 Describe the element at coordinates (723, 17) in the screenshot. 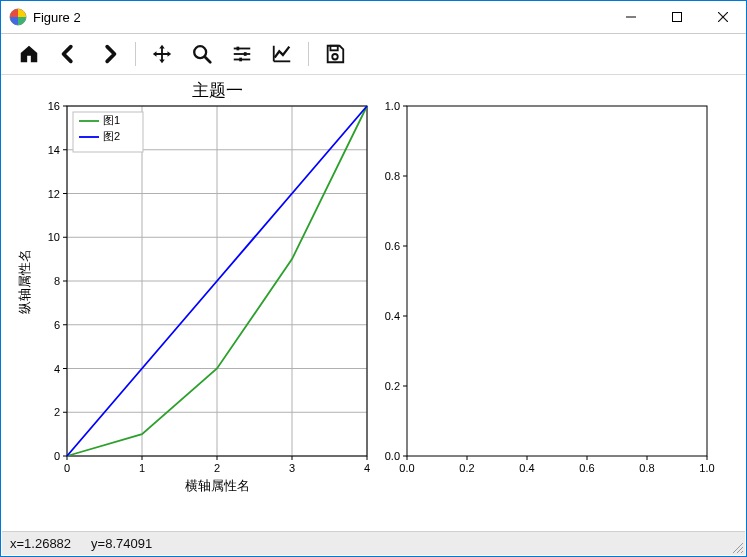

I see `close-button` at that location.